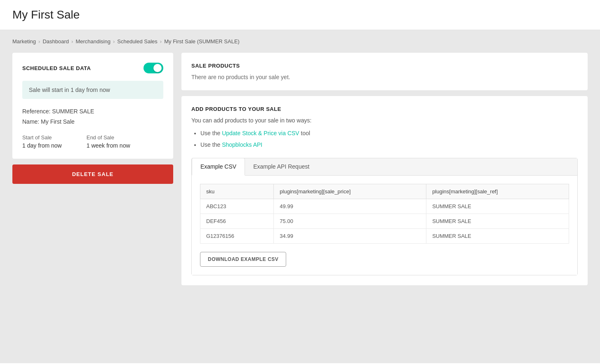  Describe the element at coordinates (219, 167) in the screenshot. I see `tab-example-csv: Example CSV` at that location.